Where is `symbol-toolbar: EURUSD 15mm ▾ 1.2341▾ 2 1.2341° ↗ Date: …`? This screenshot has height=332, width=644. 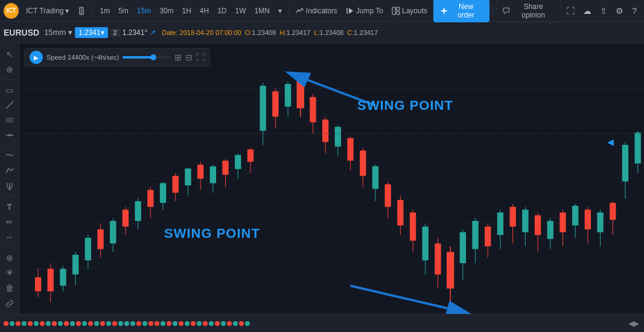
symbol-toolbar: EURUSD 15mm ▾ 1.2341▾ 2 1.2341° ↗ Date: … is located at coordinates (322, 33).